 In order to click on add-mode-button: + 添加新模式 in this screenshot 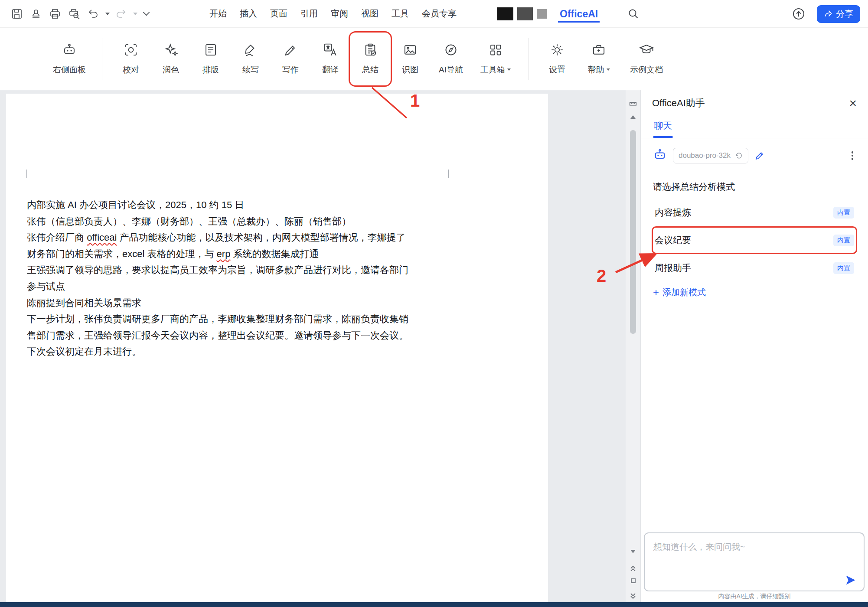, I will do `click(679, 292)`.